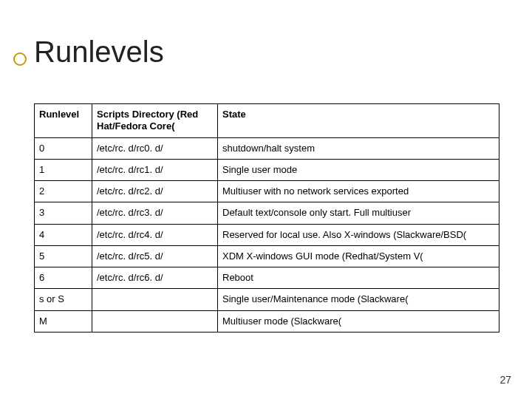 The height and width of the screenshot is (399, 532). Describe the element at coordinates (267, 213) in the screenshot. I see `table-row: 3 /etc/rc. d/rc3. d/ Default text/consol…` at that location.